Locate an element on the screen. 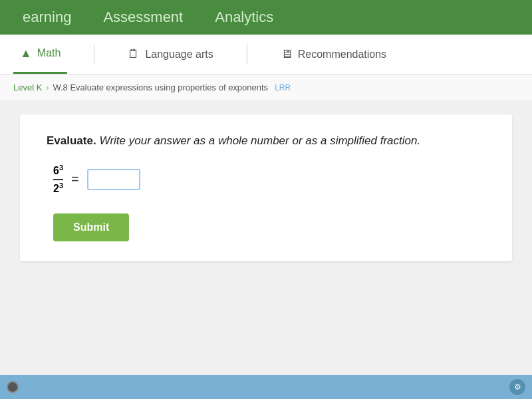 The image size is (532, 399). sub-navigation: ▲ Math 🗒 Language arts 🖥 Recommendations is located at coordinates (266, 55).